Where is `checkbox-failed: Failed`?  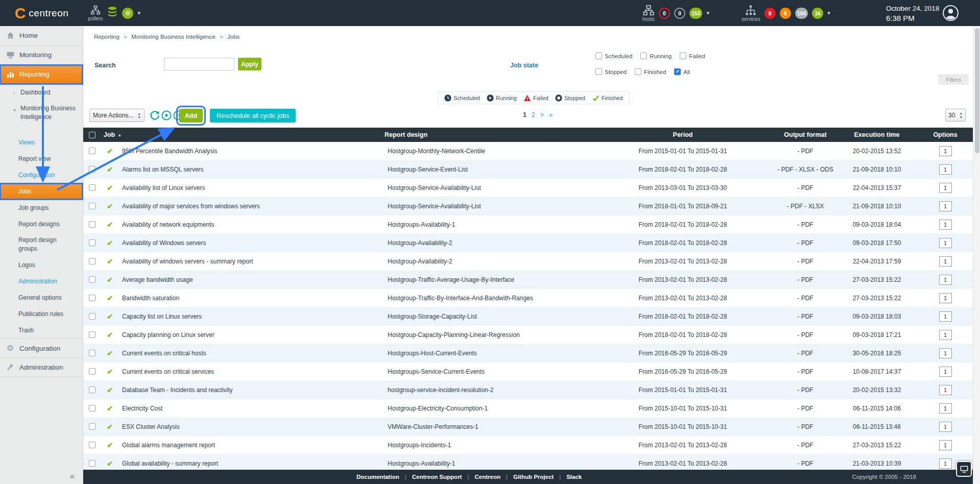 checkbox-failed: Failed is located at coordinates (692, 56).